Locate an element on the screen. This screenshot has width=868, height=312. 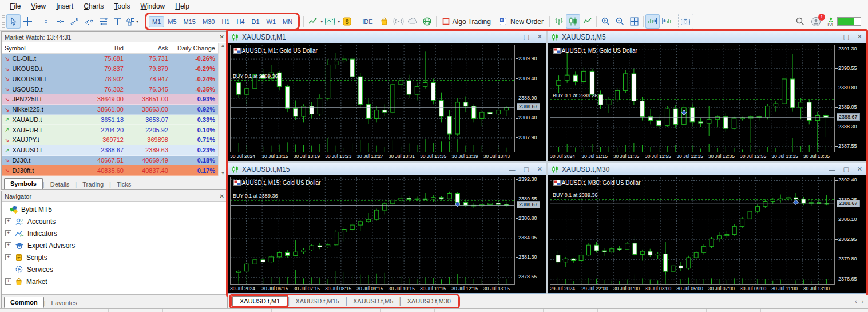
chart-plot: XAUUSD.t, M15: Gold US DollarBUY 0.1 at … is located at coordinates (372, 231).